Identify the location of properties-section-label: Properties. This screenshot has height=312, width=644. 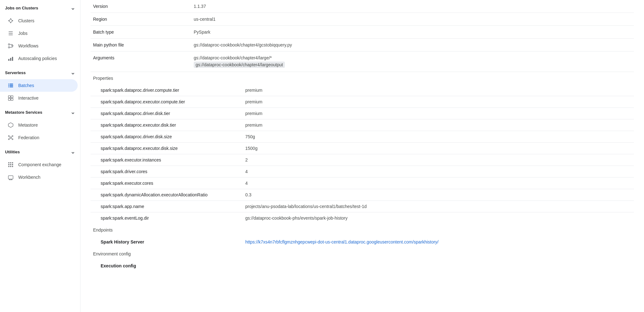
(362, 79).